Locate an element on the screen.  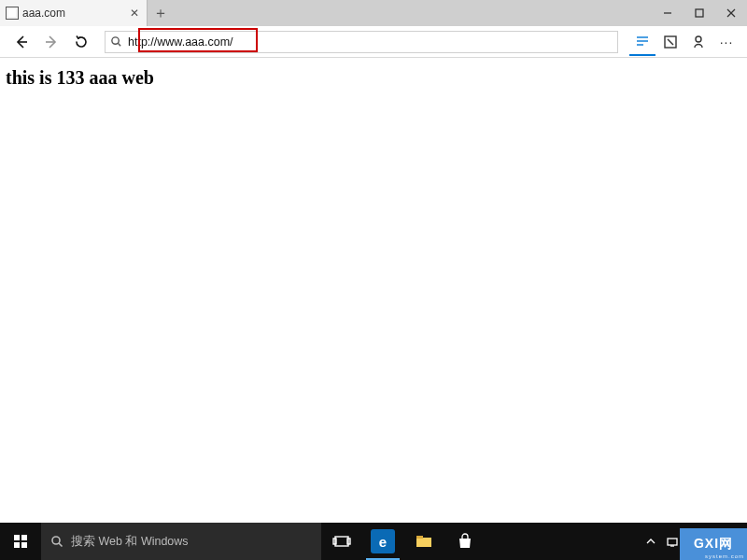
refresh-button is located at coordinates (81, 42).